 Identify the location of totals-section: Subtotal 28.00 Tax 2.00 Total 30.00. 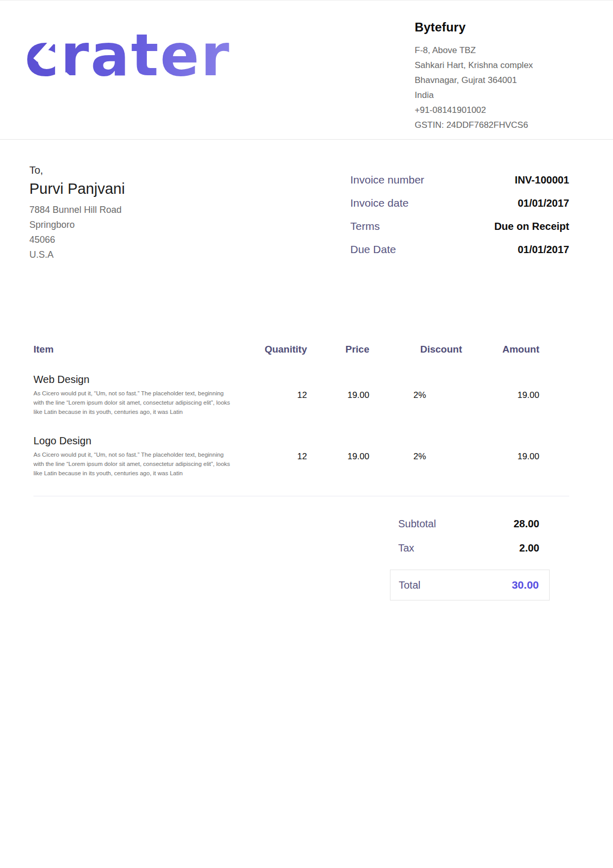
(306, 548).